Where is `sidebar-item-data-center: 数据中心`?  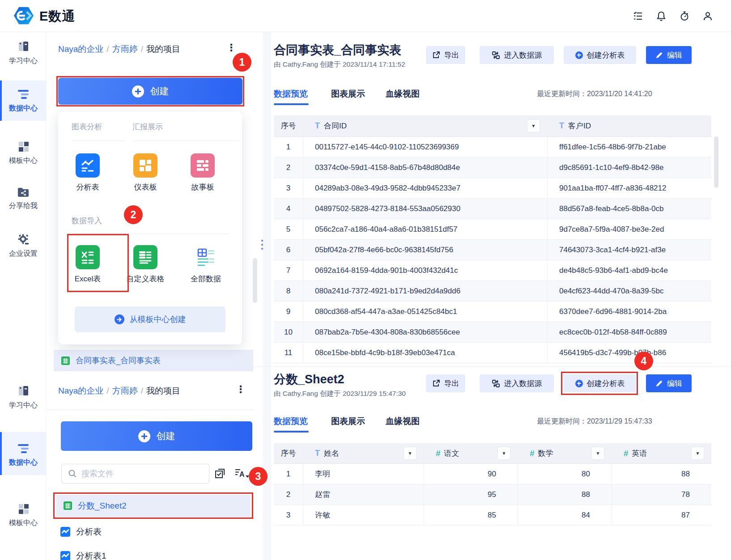
sidebar-item-data-center: 数据中心 is located at coordinates (23, 101).